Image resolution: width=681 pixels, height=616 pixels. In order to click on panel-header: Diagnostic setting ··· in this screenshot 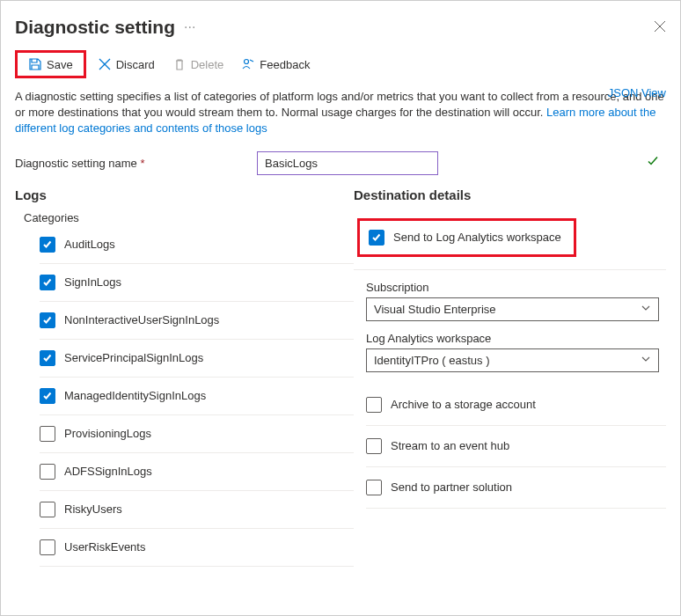, I will do `click(340, 21)`.